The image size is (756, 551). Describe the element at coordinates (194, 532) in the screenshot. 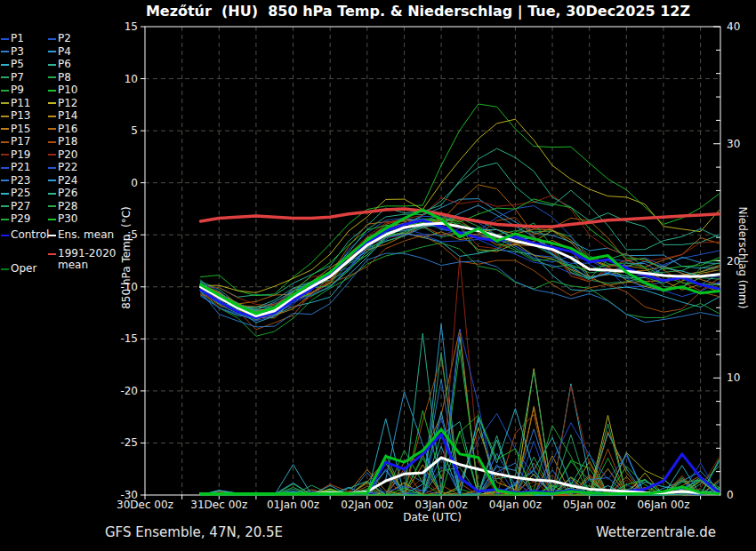

I see `footer-model-info: GFS Ensemble, 47N, 20.5E` at that location.